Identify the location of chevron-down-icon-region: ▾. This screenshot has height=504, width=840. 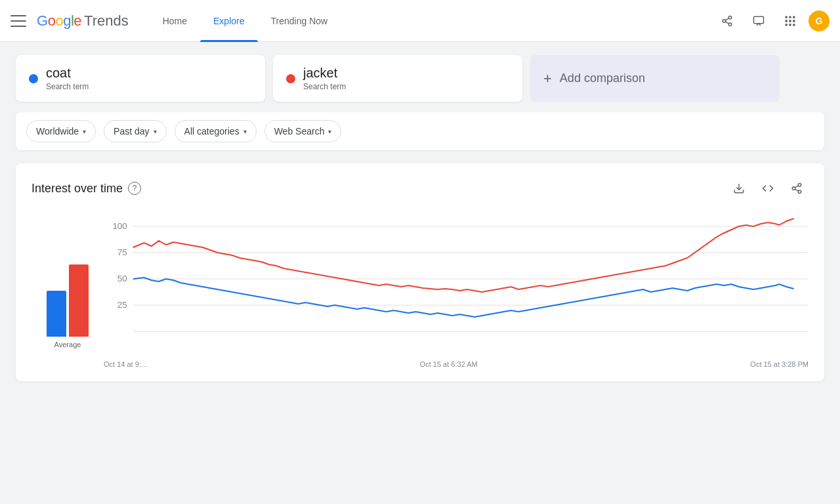
(84, 131).